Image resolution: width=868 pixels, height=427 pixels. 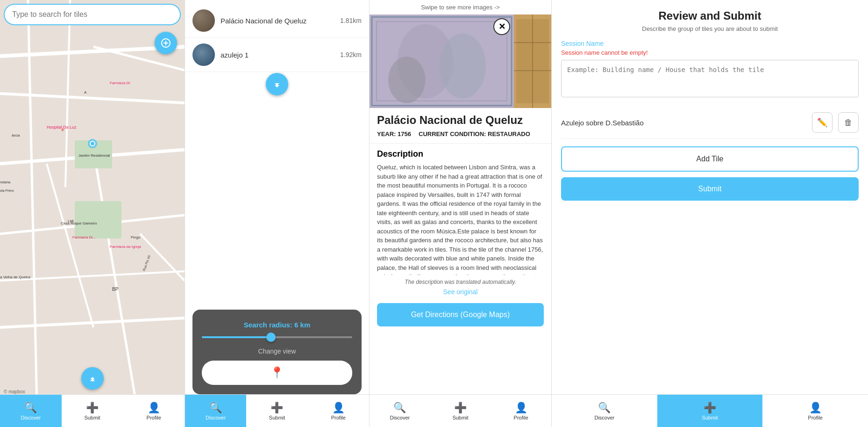 What do you see at coordinates (710, 189) in the screenshot?
I see `submit-button: Submit` at bounding box center [710, 189].